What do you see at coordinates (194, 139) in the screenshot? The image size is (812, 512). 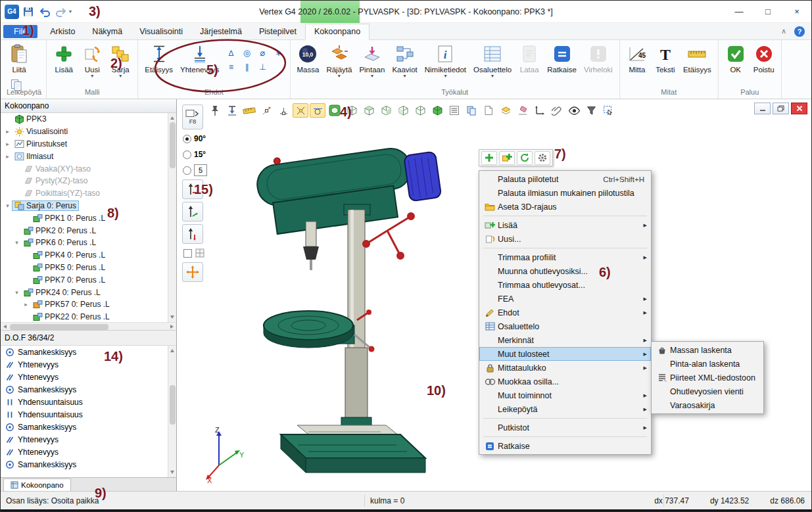 I see `angle-snap-90-radio: 90°` at bounding box center [194, 139].